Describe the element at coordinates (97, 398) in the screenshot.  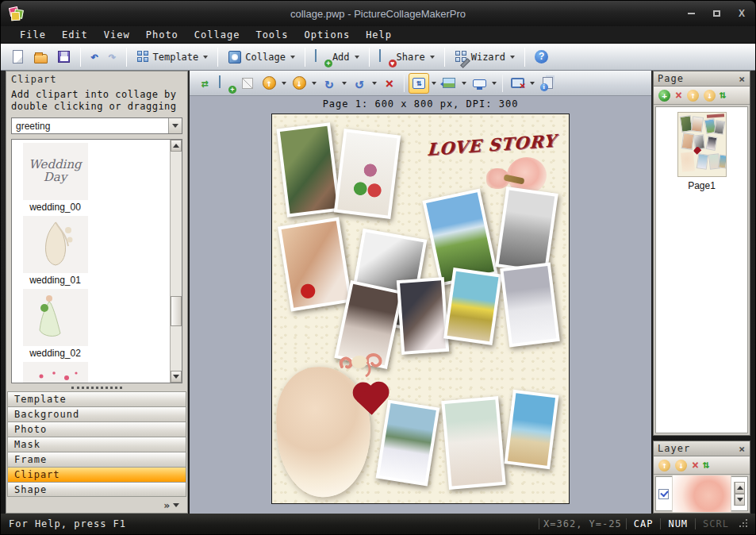
I see `accordion-template: Template` at that location.